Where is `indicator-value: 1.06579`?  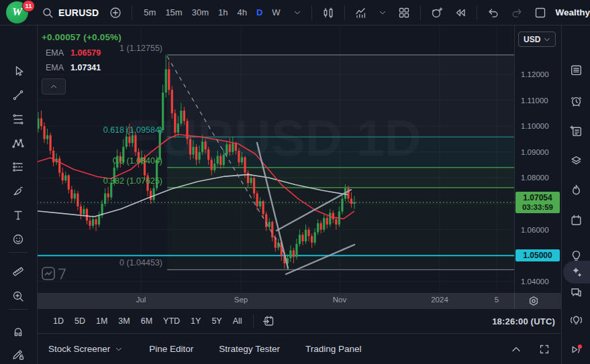
indicator-value: 1.06579 is located at coordinates (86, 53).